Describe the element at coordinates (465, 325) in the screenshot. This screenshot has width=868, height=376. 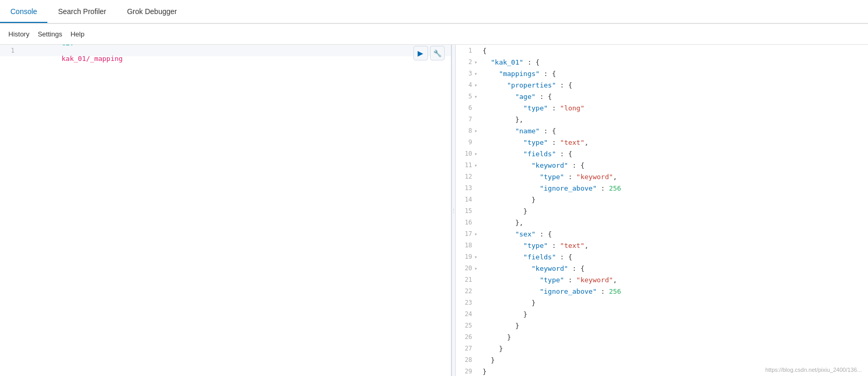
I see `out-line-number-25: 25` at that location.